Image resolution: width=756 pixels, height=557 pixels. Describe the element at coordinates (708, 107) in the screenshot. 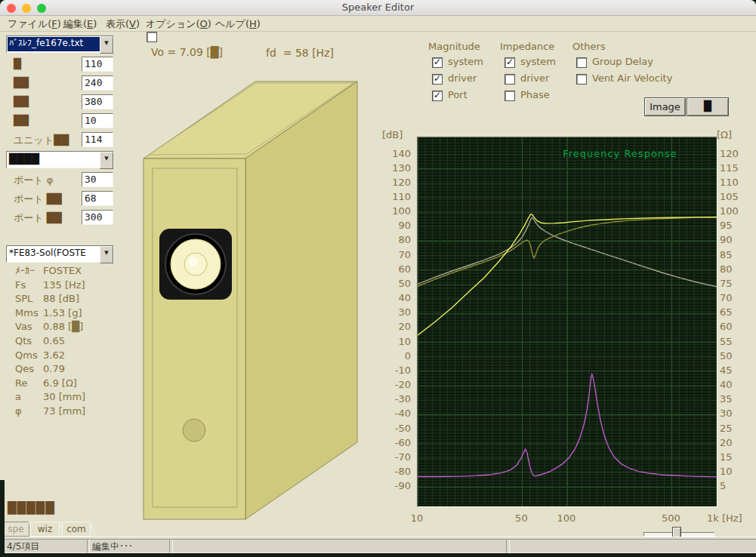

I see `block-button: █` at that location.